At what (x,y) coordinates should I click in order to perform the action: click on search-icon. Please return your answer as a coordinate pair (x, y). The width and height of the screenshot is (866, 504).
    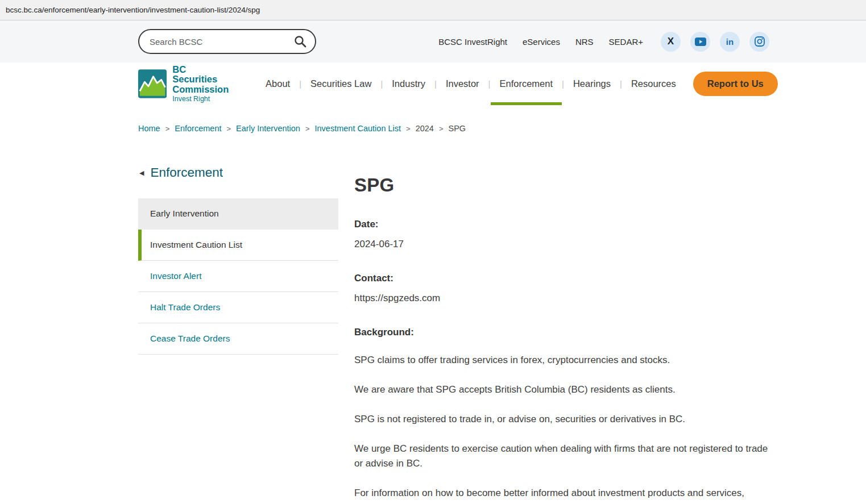
    Looking at the image, I should click on (300, 41).